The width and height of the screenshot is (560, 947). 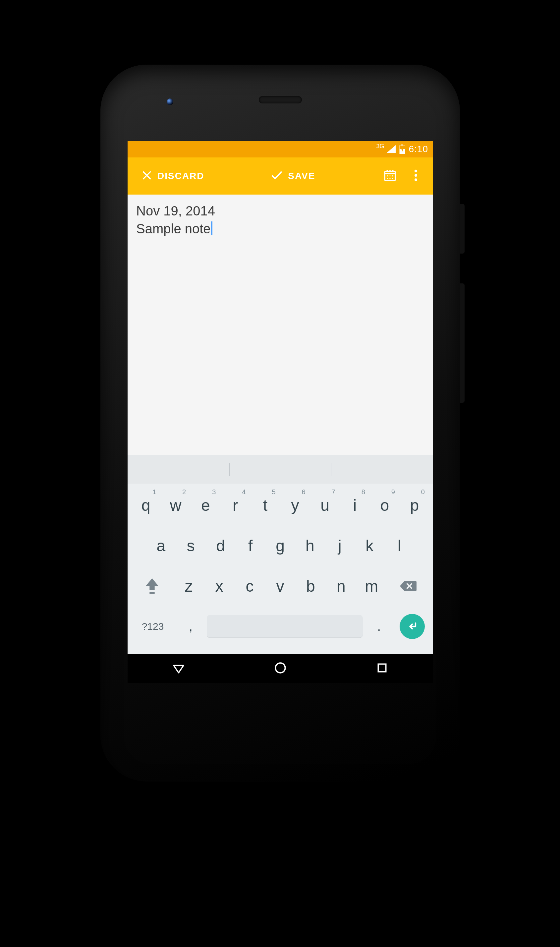 I want to click on device-power-button, so click(x=462, y=229).